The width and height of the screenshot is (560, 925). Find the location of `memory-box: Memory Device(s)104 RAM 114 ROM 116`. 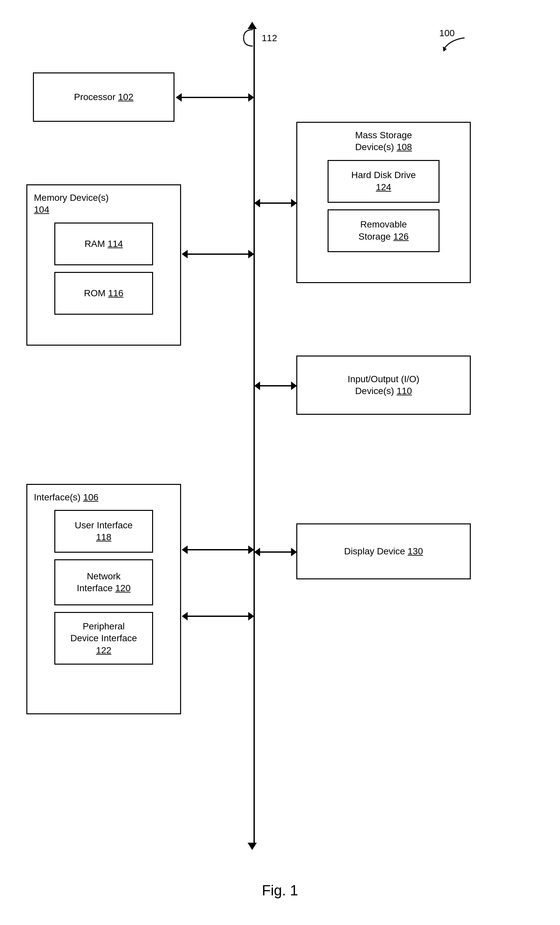

memory-box: Memory Device(s)104 RAM 114 ROM 116 is located at coordinates (104, 265).